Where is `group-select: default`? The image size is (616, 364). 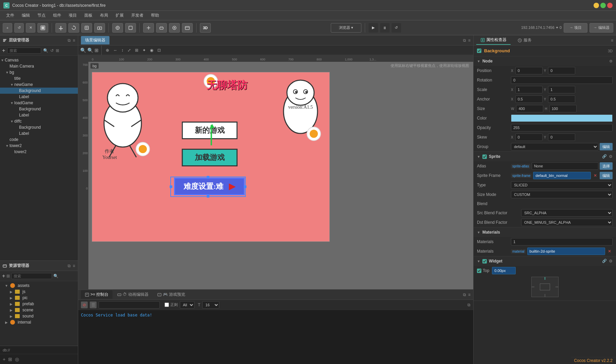 group-select: default is located at coordinates (555, 147).